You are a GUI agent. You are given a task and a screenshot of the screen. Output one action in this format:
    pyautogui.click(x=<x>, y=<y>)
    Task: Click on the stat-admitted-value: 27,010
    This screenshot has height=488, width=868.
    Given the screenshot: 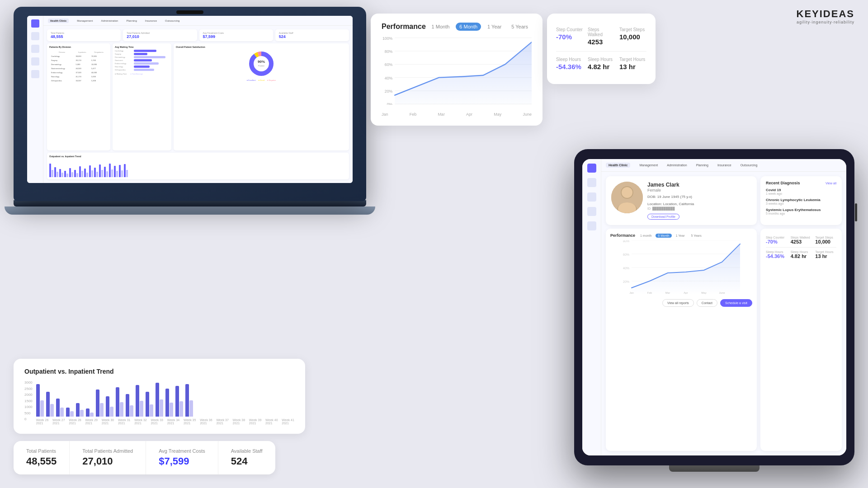 What is the action you would take?
    pyautogui.click(x=160, y=37)
    